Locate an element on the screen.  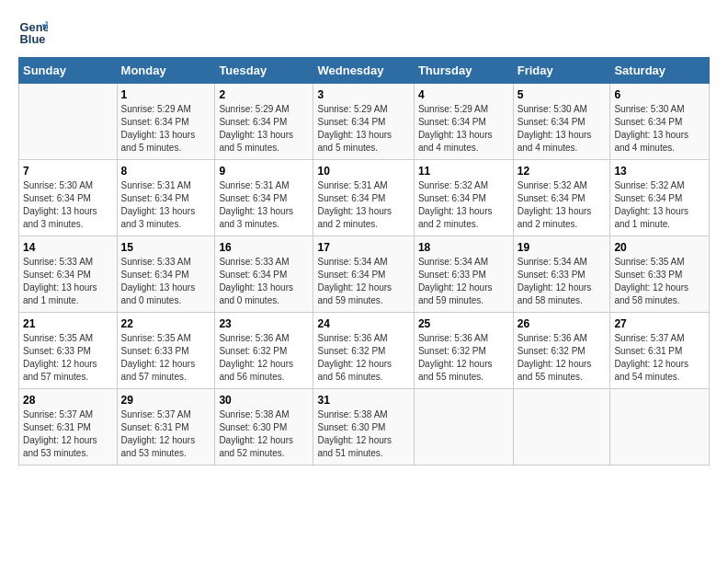
calendar-cell: 14Sunrise: 5:33 AM Sunset: 6:34 PM Dayli… is located at coordinates (68, 274).